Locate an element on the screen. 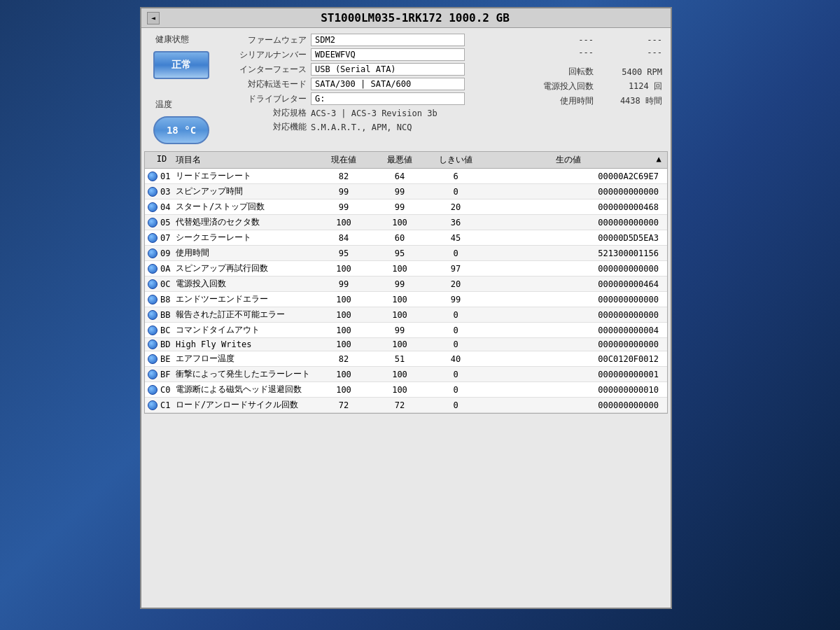 The width and height of the screenshot is (840, 630). cell-id: 04 is located at coordinates (162, 207).